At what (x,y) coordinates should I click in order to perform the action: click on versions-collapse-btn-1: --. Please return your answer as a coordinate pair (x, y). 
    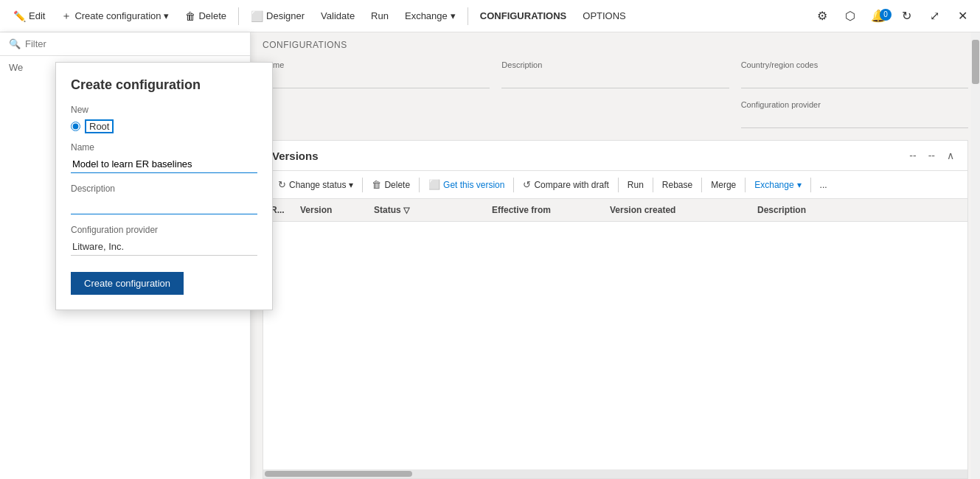
    Looking at the image, I should click on (913, 155).